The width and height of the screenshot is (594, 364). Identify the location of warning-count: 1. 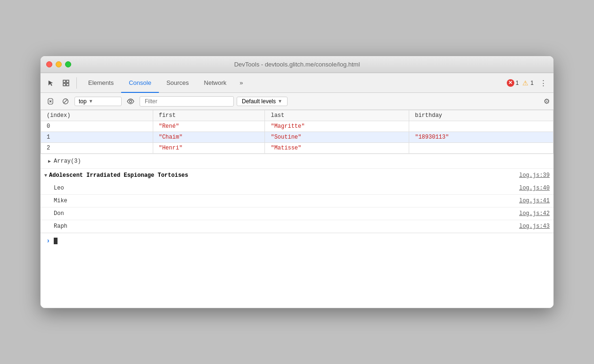
(532, 83).